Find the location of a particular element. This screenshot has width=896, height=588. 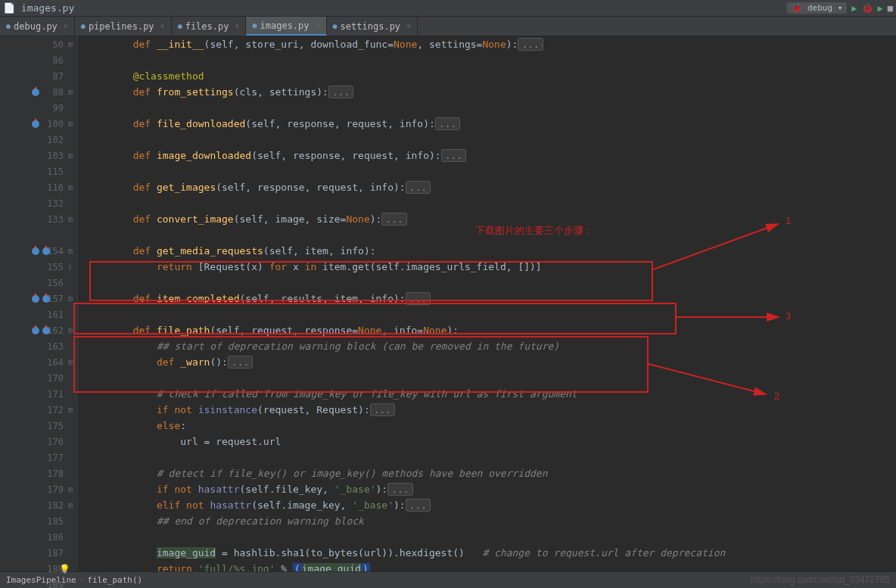

gutter-line: 88⊞ is located at coordinates (39, 92).